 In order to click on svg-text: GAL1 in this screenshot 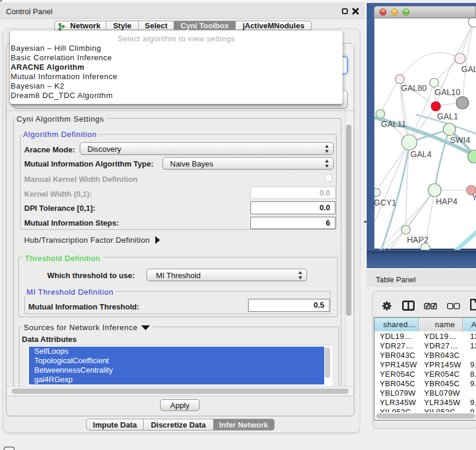, I will do `click(448, 116)`.